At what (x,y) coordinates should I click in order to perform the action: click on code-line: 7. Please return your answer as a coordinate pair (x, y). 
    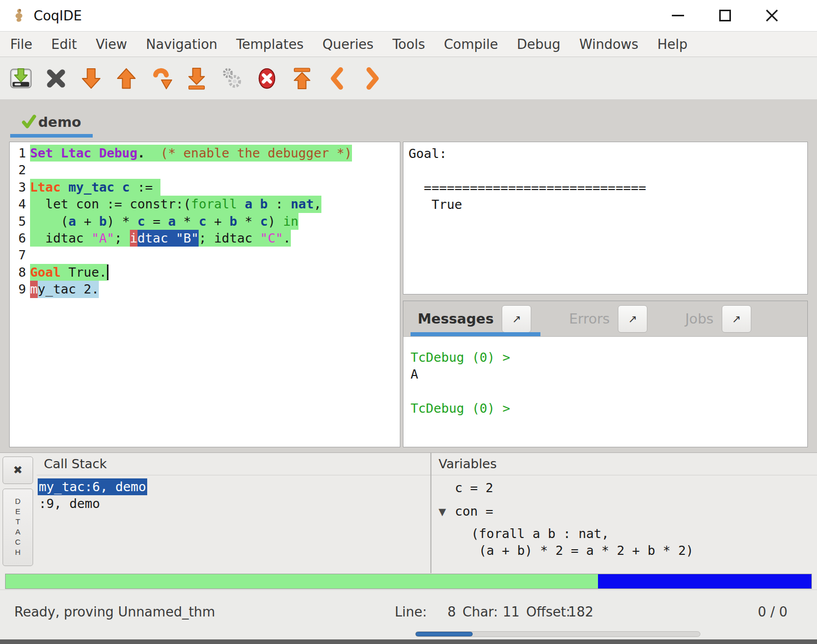
    Looking at the image, I should click on (205, 255).